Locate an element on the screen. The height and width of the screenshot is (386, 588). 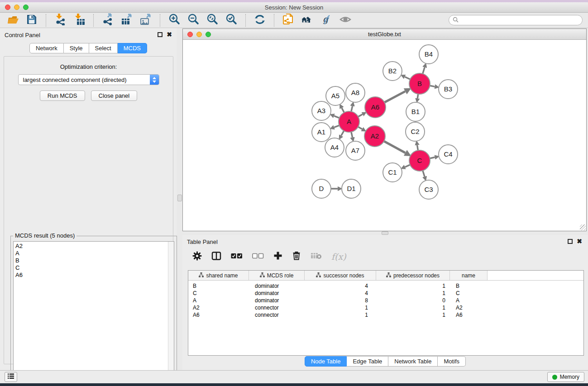
zoom-out-button is located at coordinates (193, 20).